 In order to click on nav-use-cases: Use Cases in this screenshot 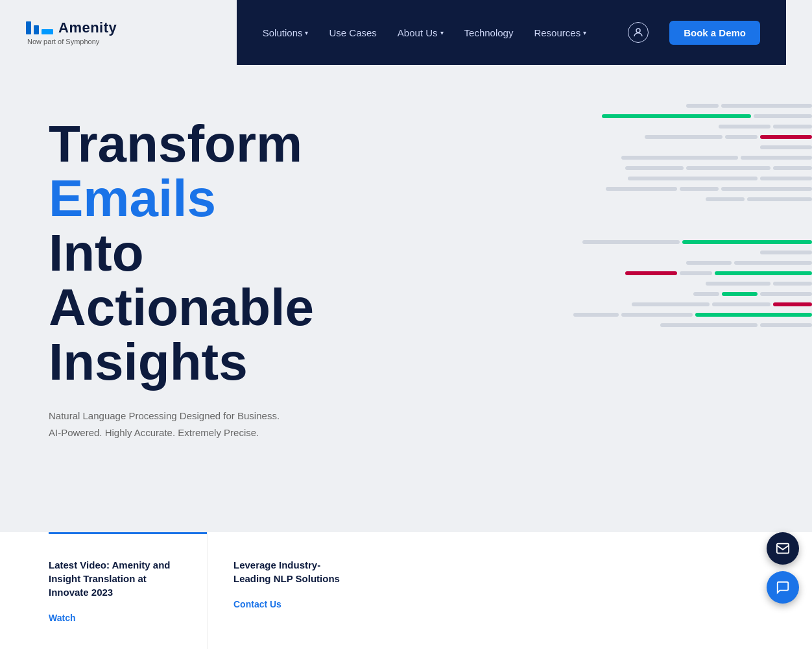, I will do `click(353, 32)`.